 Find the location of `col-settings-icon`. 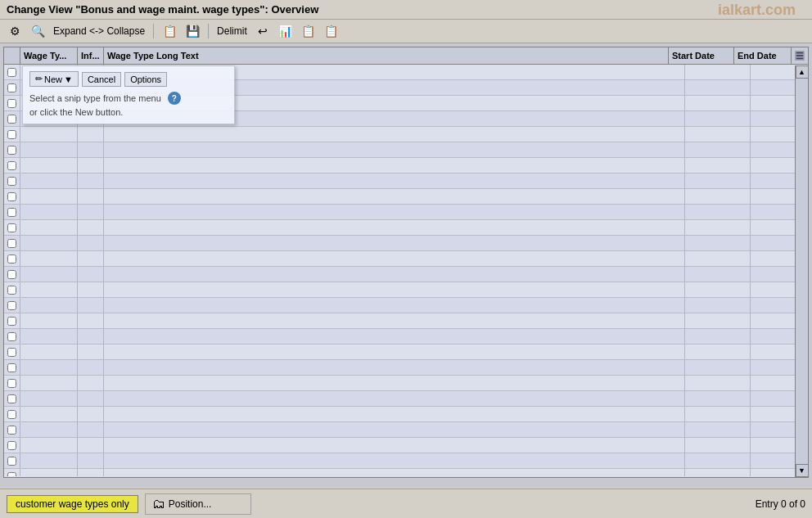

col-settings-icon is located at coordinates (800, 56).